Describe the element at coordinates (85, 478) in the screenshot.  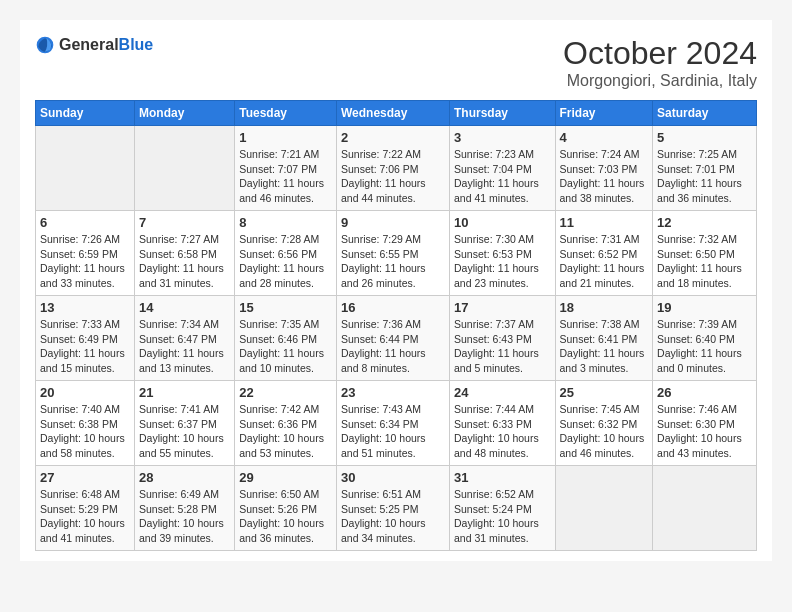
I see `day-number: 27` at that location.